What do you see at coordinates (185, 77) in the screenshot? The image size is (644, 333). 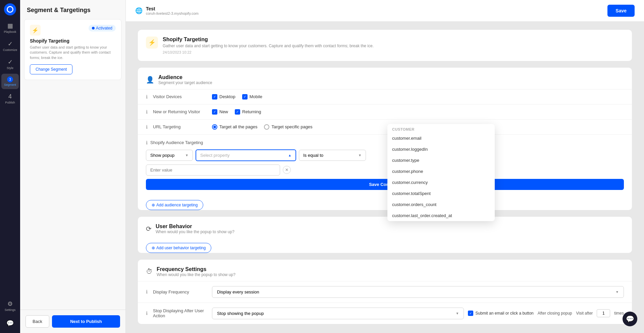 I see `audience-title: Audience` at bounding box center [185, 77].